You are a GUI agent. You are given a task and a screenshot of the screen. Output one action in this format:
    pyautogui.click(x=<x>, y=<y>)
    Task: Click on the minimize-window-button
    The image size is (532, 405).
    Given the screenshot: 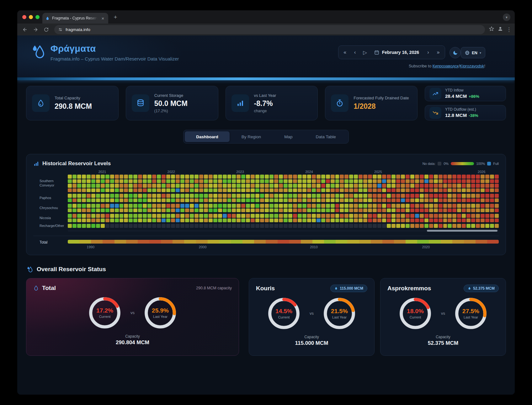 What is the action you would take?
    pyautogui.click(x=31, y=17)
    